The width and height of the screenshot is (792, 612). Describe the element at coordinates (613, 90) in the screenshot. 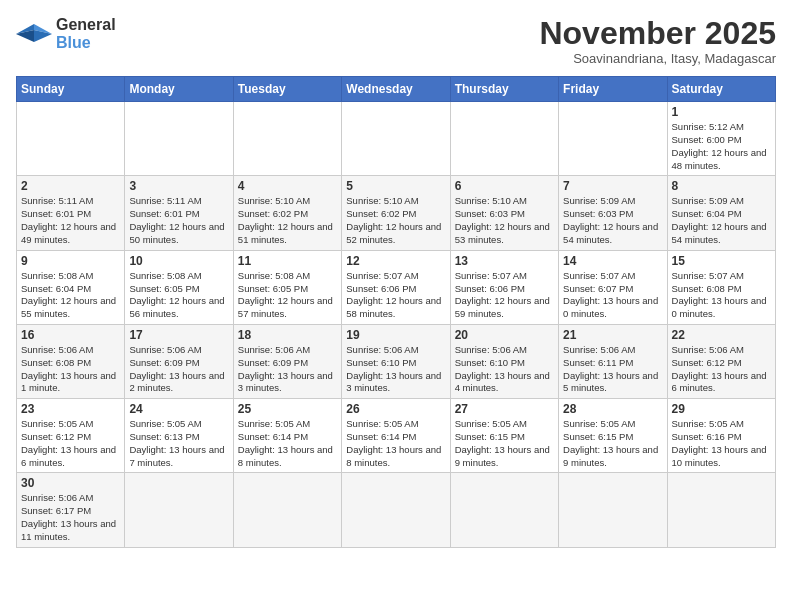

I see `col-friday: Friday` at that location.